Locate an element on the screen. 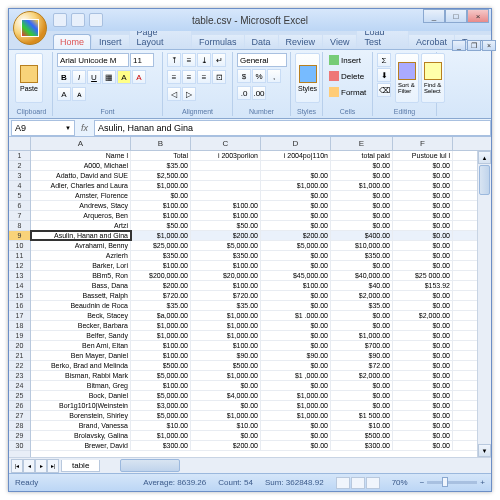  row-header: 28 is located at coordinates (20, 426).